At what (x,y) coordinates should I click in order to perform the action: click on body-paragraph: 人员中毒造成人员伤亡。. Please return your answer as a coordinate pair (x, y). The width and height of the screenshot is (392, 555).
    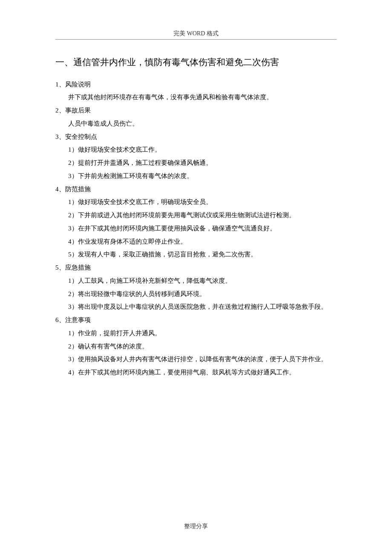
    Looking at the image, I should click on (196, 124).